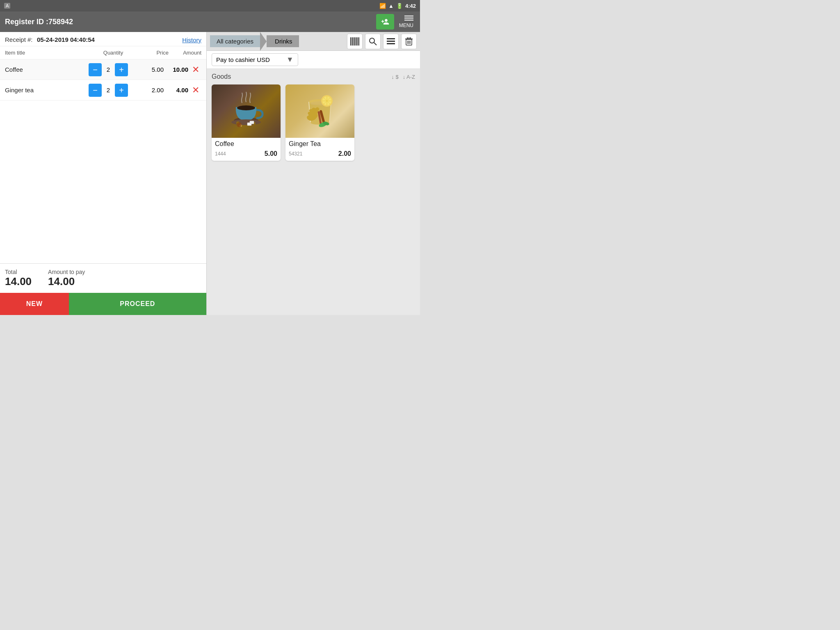 This screenshot has width=840, height=630. Describe the element at coordinates (192, 40) in the screenshot. I see `history-link: History` at that location.